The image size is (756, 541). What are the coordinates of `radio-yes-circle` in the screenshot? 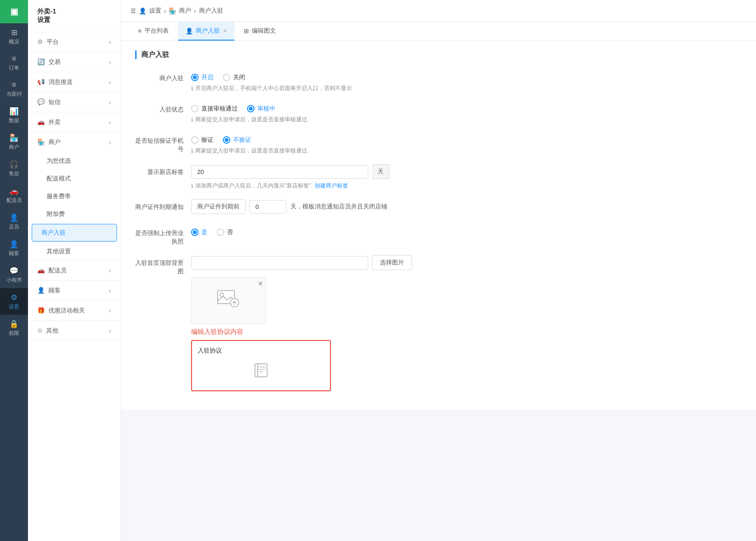 It's located at (195, 232).